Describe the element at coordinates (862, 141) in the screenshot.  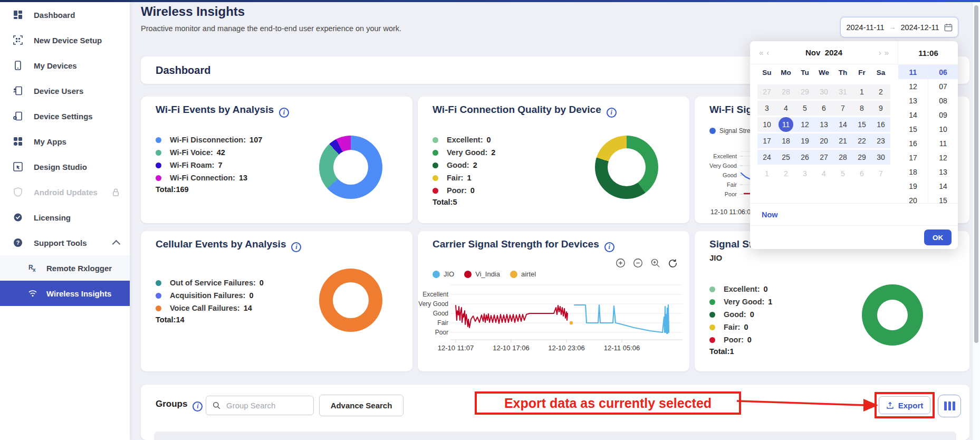
I see `calendar-day: 22` at that location.